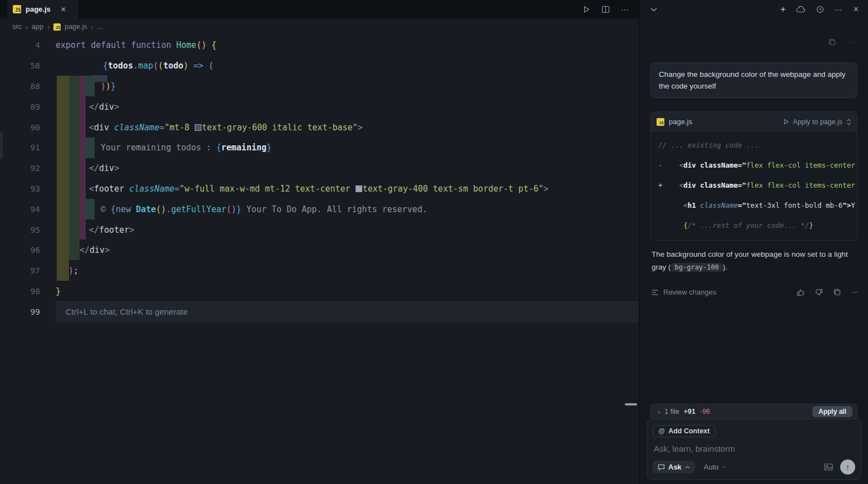 The height and width of the screenshot is (484, 868). What do you see at coordinates (631, 404) in the screenshot?
I see `panel-resize-handle` at bounding box center [631, 404].